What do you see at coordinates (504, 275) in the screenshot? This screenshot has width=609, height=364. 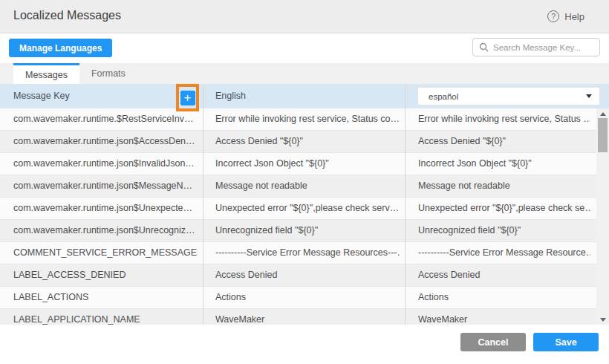 I see `spanish-cell: Access Denied` at bounding box center [504, 275].